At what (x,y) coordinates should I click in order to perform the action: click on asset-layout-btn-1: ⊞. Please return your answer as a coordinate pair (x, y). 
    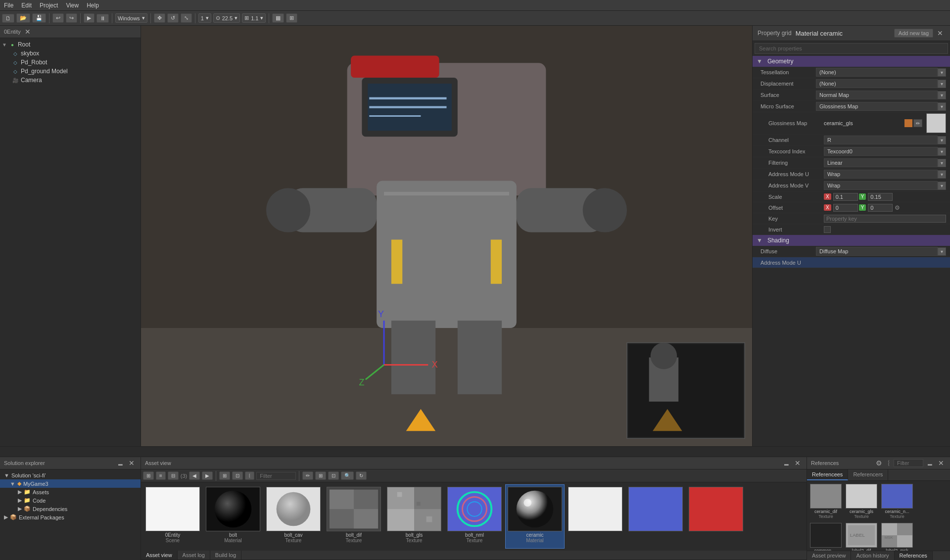
    Looking at the image, I should click on (225, 476).